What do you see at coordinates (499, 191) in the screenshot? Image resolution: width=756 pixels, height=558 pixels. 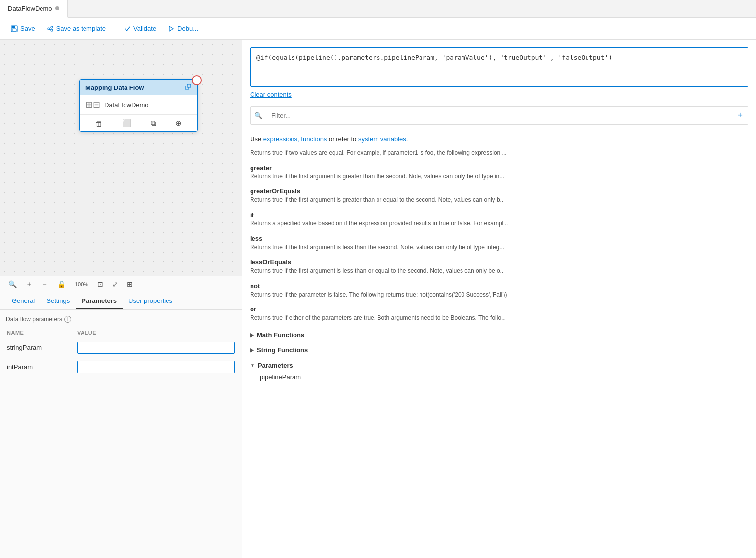 I see `func-name: greaterOrEquals` at bounding box center [499, 191].